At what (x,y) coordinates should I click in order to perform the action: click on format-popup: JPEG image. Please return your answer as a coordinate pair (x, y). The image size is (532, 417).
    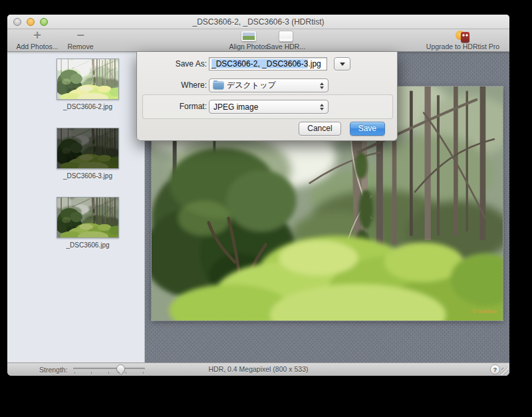
    Looking at the image, I should click on (269, 106).